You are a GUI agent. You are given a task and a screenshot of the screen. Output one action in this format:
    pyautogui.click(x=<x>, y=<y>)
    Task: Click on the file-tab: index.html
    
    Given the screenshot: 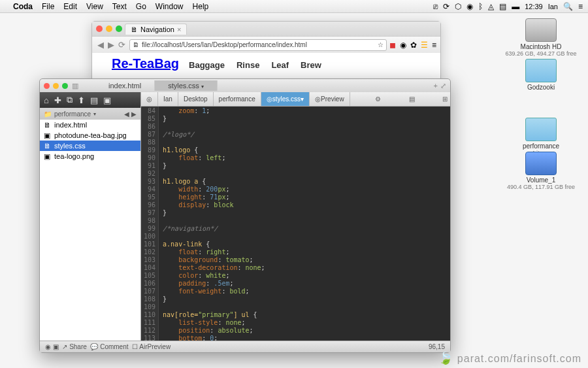 What is the action you would take?
    pyautogui.click(x=125, y=86)
    